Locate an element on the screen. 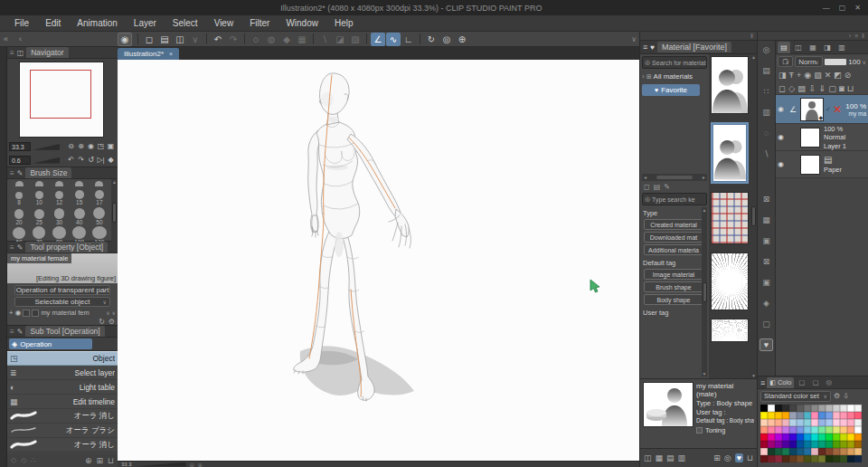 The image size is (868, 467). tag-search-input: ◎ Type search ke is located at coordinates (675, 199).